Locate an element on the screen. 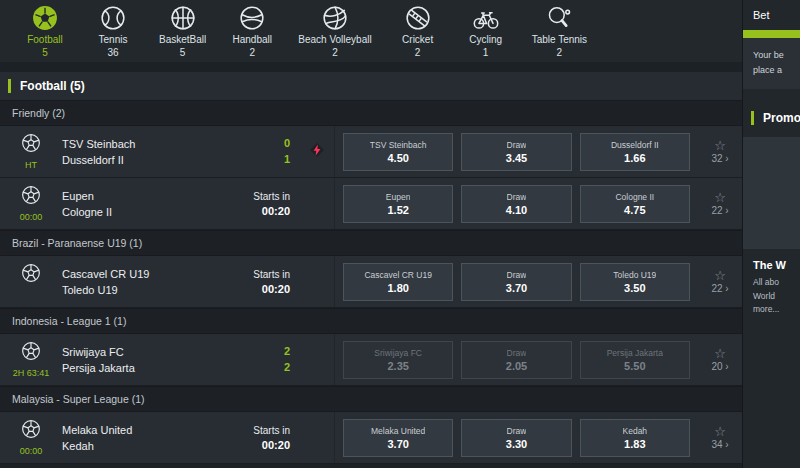 Image resolution: width=800 pixels, height=468 pixels. match-teams: Sriwijaya FC Persija Jakarta is located at coordinates (142, 360).